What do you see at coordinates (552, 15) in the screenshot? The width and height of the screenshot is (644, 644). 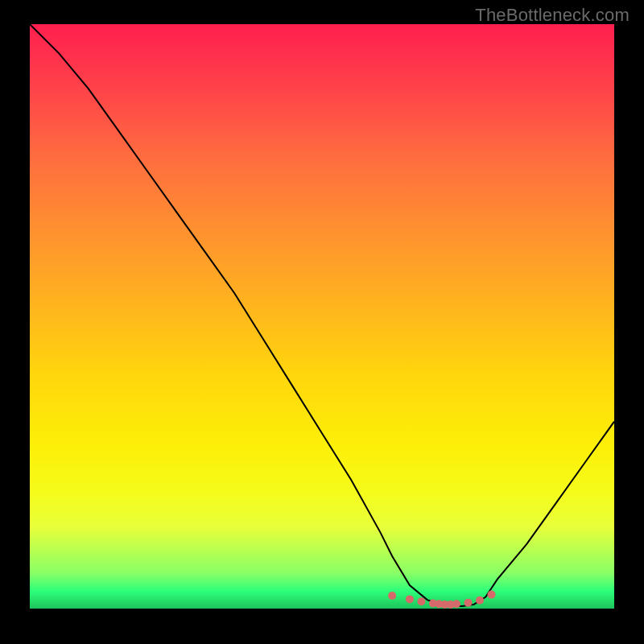 I see `watermark-text: TheBottleneck.com` at bounding box center [552, 15].